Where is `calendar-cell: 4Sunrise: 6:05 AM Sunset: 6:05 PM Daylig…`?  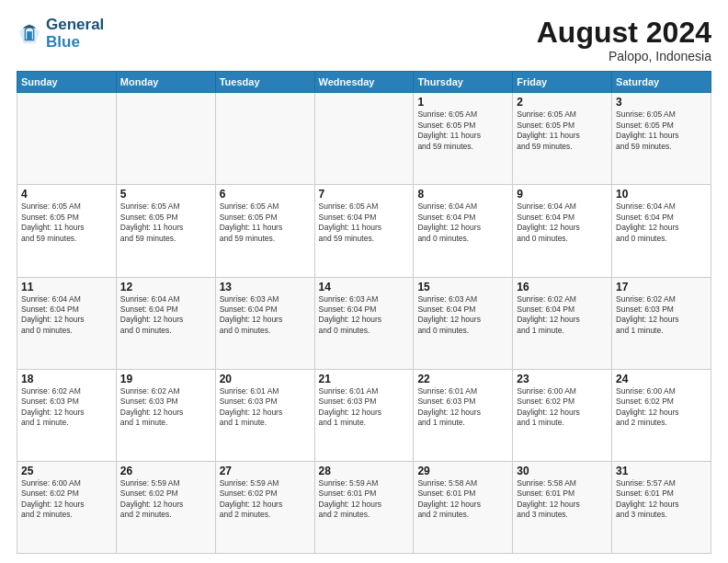 calendar-cell: 4Sunrise: 6:05 AM Sunset: 6:05 PM Daylig… is located at coordinates (67, 231).